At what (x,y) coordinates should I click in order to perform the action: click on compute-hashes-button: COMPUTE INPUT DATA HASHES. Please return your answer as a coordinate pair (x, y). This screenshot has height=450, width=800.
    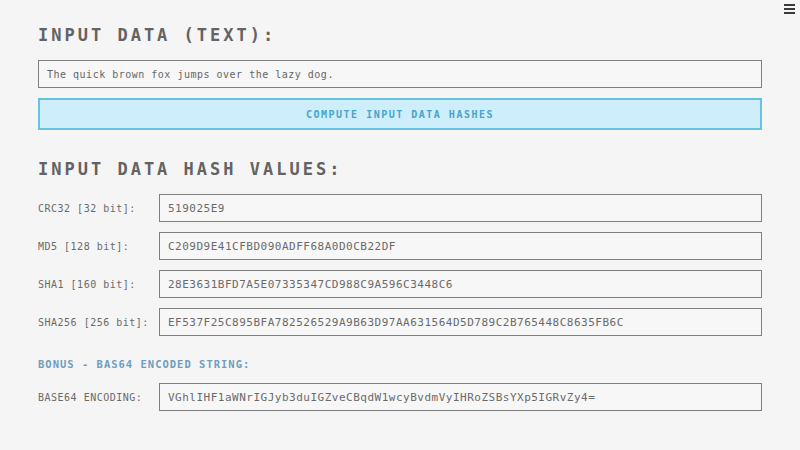
    Looking at the image, I should click on (400, 114).